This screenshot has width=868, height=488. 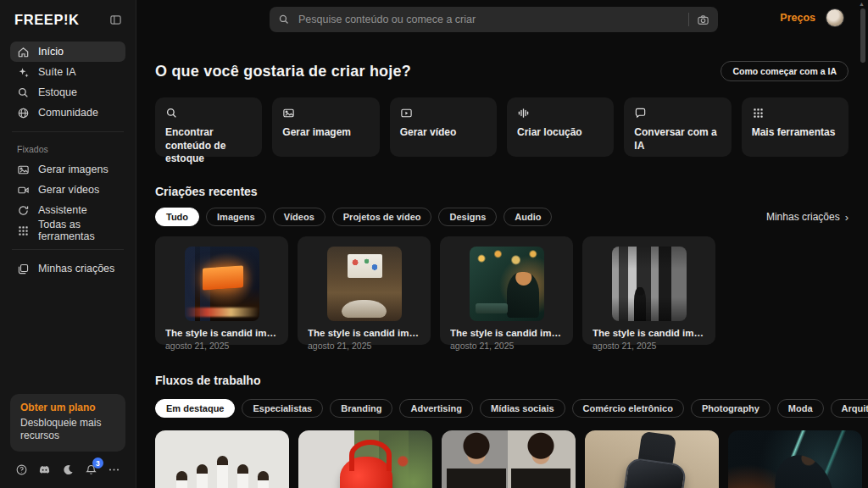 What do you see at coordinates (177, 217) in the screenshot?
I see `filter-chip-tudo: Tudo` at bounding box center [177, 217].